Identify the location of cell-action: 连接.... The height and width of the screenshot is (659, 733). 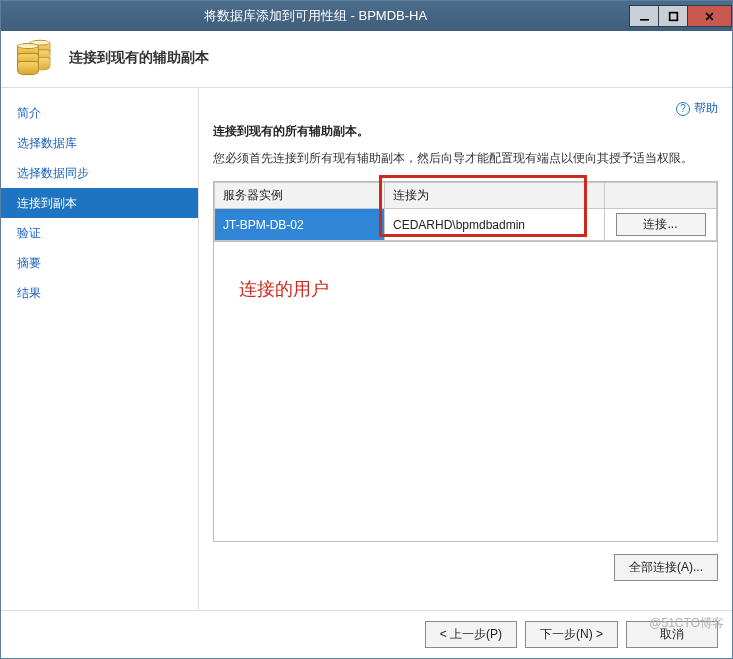
(661, 225).